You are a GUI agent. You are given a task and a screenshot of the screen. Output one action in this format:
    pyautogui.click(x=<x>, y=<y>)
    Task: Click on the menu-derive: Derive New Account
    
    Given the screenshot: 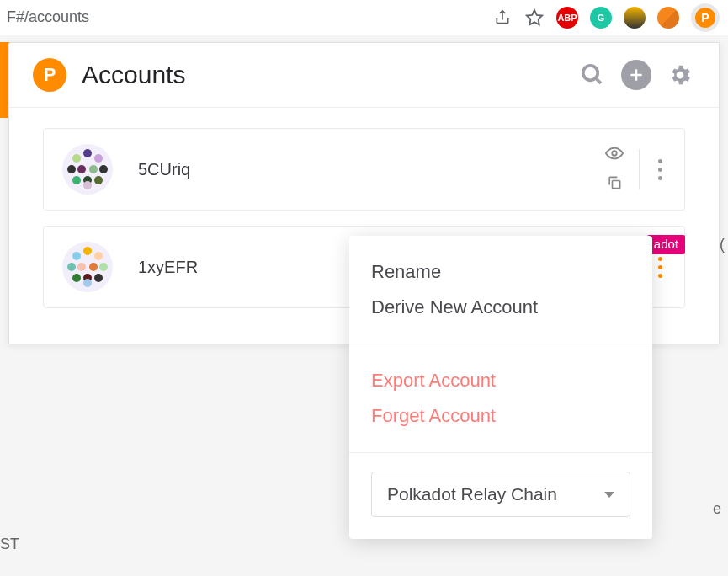 What is the action you would take?
    pyautogui.click(x=501, y=307)
    